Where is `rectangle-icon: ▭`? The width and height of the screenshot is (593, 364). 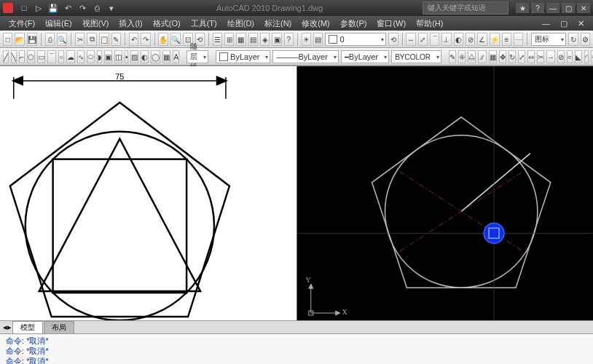 rectangle-icon: ▭ is located at coordinates (41, 57).